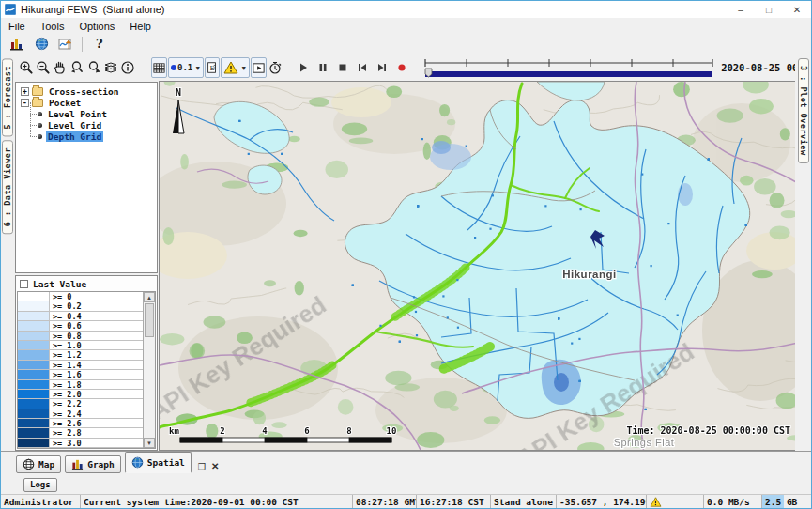 This screenshot has width=812, height=509. What do you see at coordinates (158, 462) in the screenshot?
I see `panel-tab-spatial: Spatial` at bounding box center [158, 462].